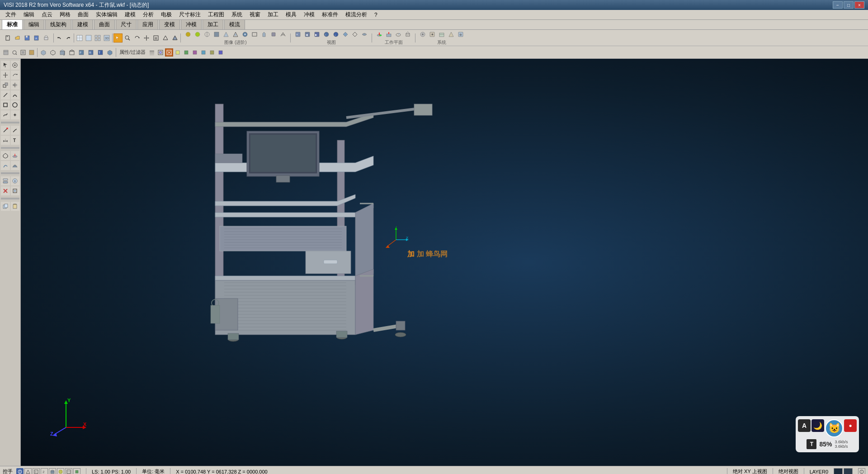  Describe the element at coordinates (47, 14) in the screenshot. I see `menu-pointcloud: 点云` at that location.